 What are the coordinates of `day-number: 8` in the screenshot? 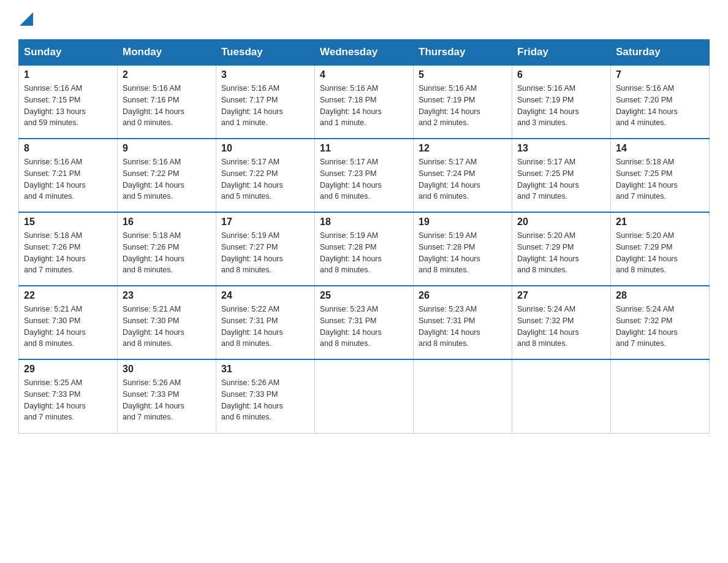 It's located at (68, 148).